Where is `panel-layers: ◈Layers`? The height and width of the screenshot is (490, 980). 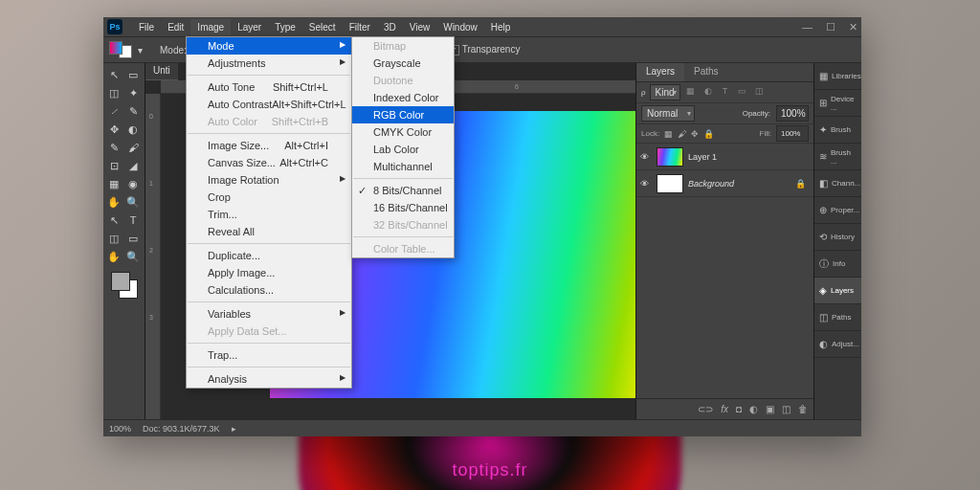
panel-layers: ◈Layers is located at coordinates (838, 291).